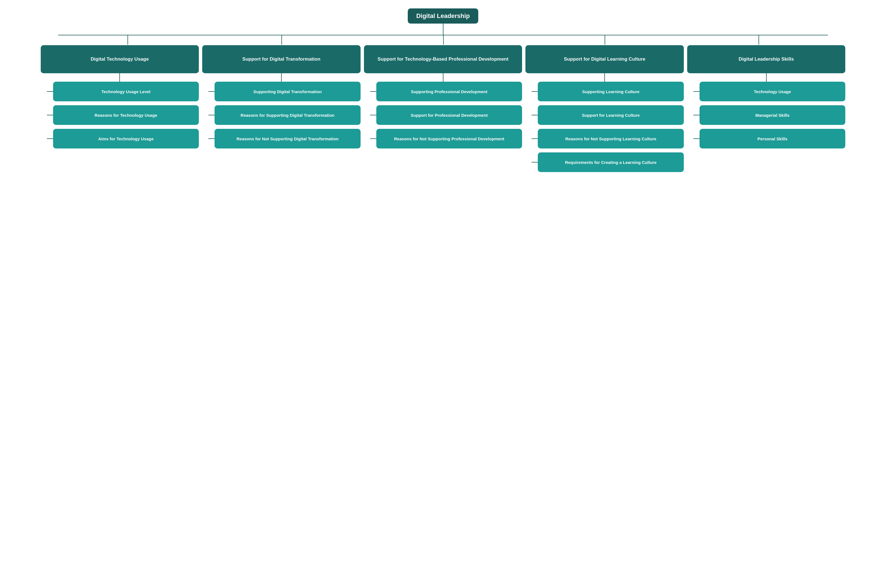  What do you see at coordinates (446, 92) in the screenshot?
I see `col3-child-row-1: Supporting Professional Development` at bounding box center [446, 92].